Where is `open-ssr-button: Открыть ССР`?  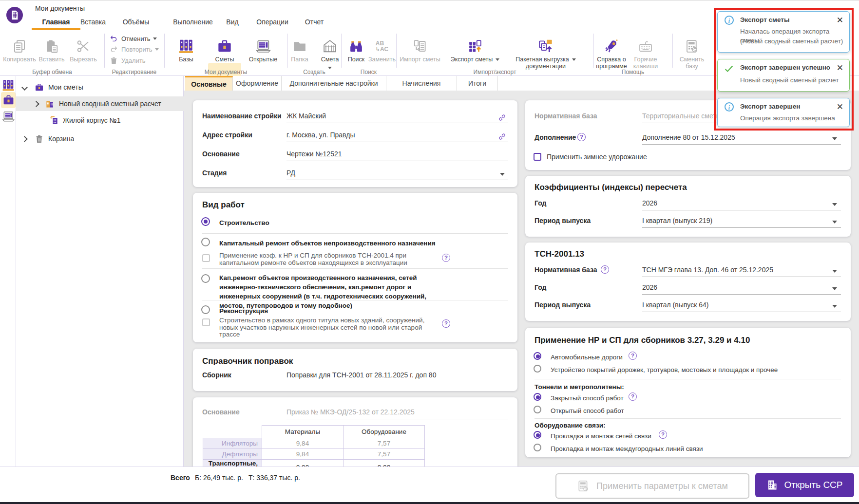 open-ssr-button: Открыть ССР is located at coordinates (805, 485).